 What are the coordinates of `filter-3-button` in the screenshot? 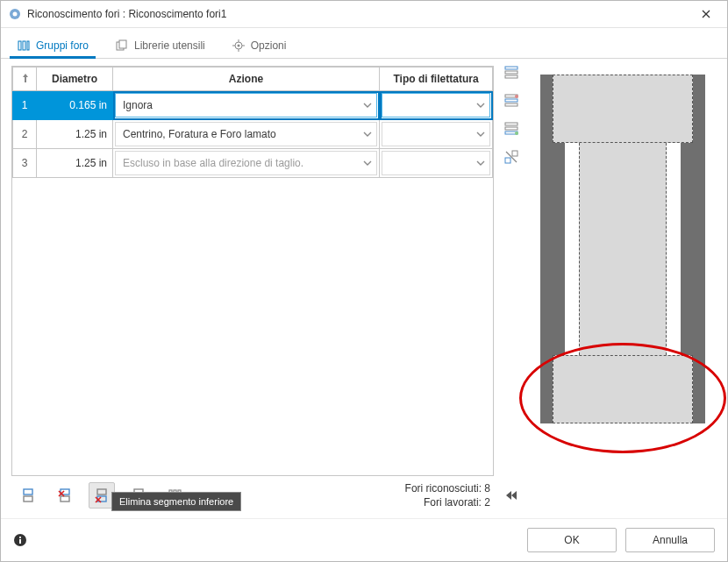 It's located at (511, 129).